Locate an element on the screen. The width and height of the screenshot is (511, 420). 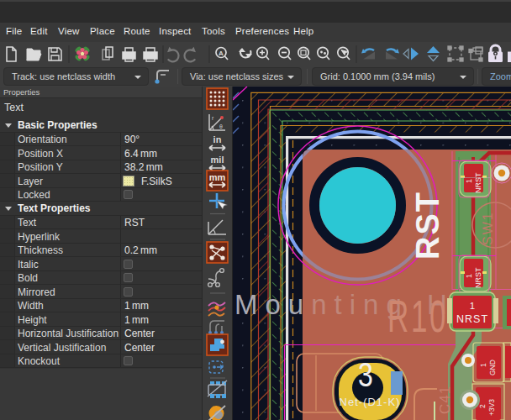
svg-text: SW1 is located at coordinates (487, 228).